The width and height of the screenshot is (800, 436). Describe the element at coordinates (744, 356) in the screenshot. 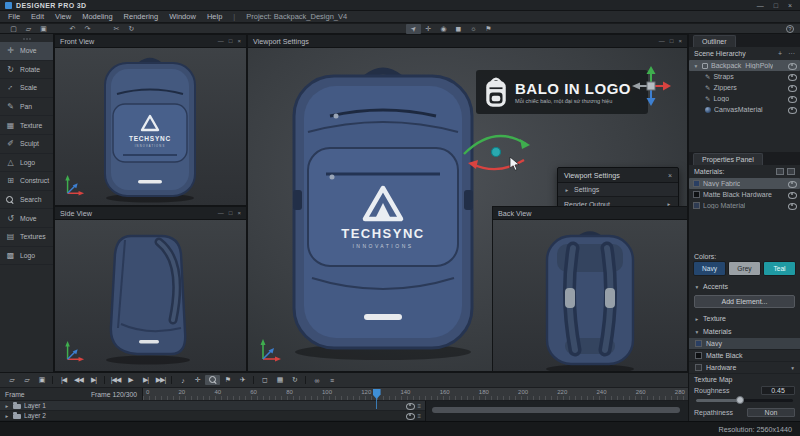

I see `material-option-matte-black: Matte Black` at that location.